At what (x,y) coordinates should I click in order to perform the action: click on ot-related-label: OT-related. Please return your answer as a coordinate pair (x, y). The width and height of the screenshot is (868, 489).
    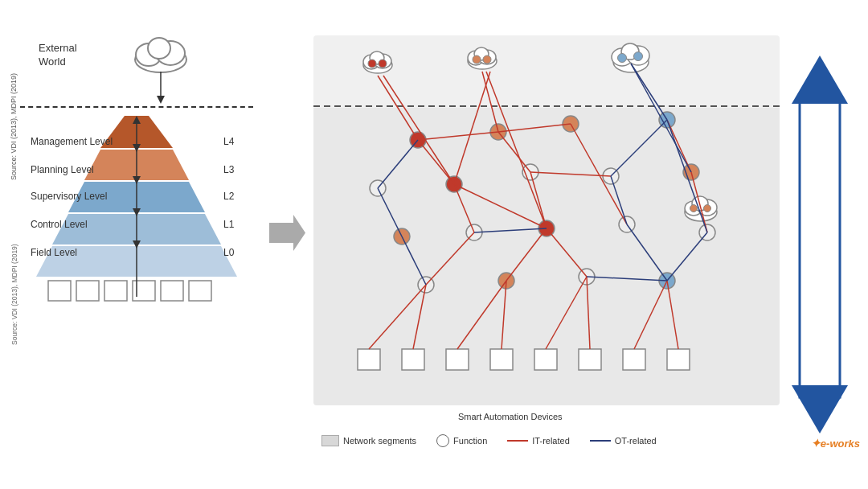
    Looking at the image, I should click on (636, 441).